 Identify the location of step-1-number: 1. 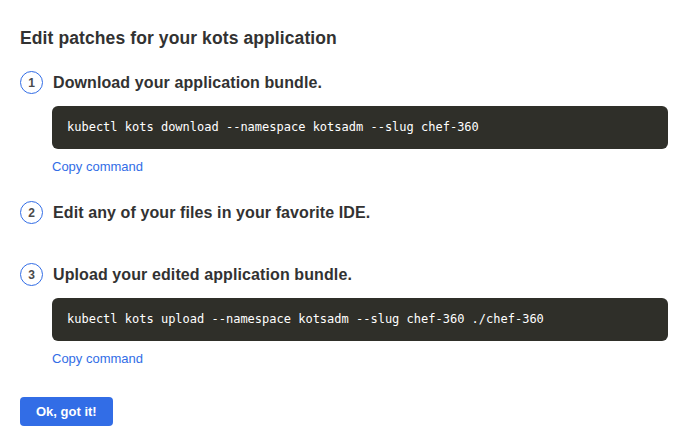
(32, 83).